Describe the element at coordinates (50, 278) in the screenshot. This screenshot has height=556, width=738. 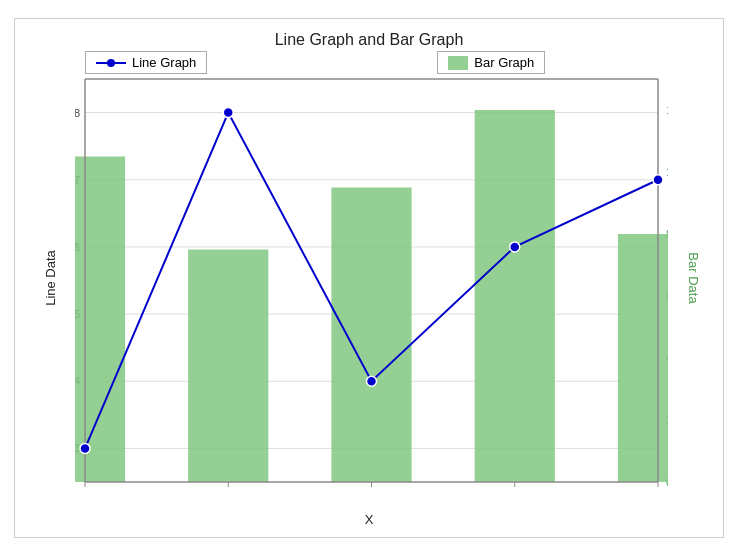
I see `y-axis-left-label: Line Data` at that location.